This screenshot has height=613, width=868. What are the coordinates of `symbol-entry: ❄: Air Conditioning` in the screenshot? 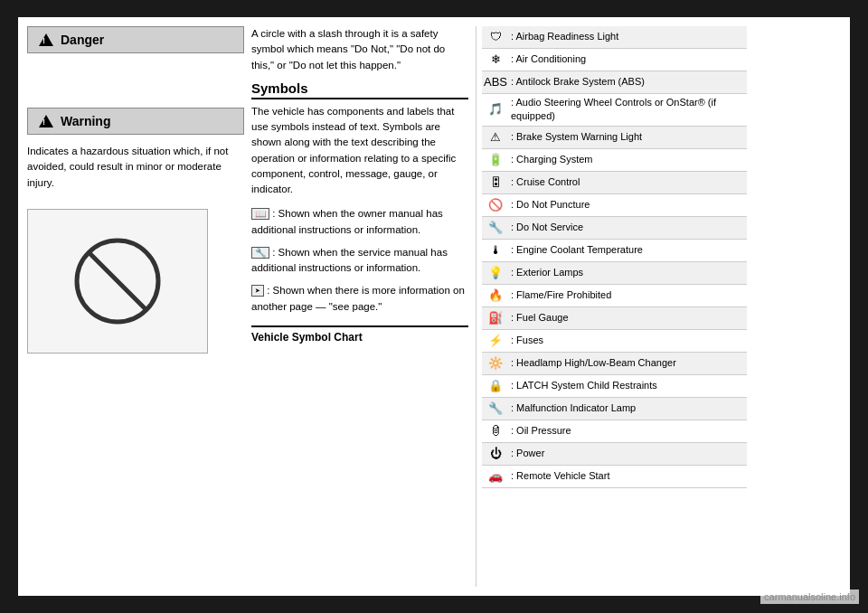 It's located at (615, 60).